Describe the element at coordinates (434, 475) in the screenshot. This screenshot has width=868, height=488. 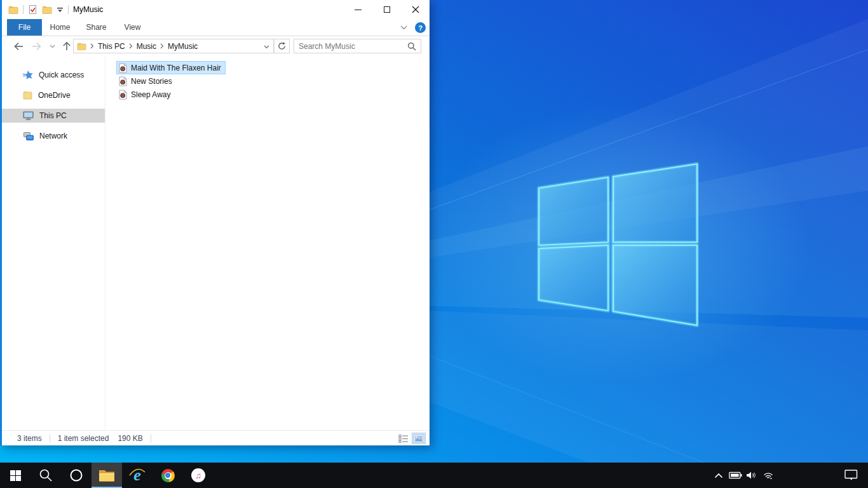
I see `taskbar: e ♫` at that location.